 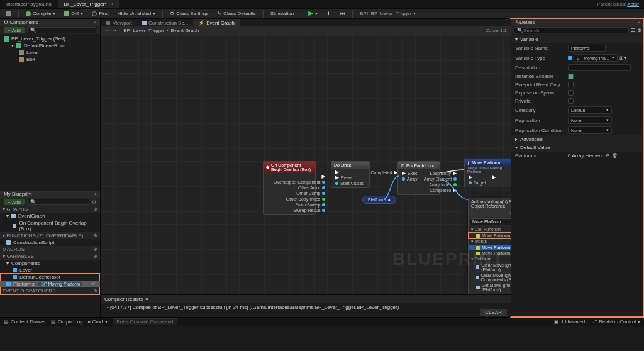 I want to click on viewport-tab: ▦ Viewport, so click(x=119, y=23).